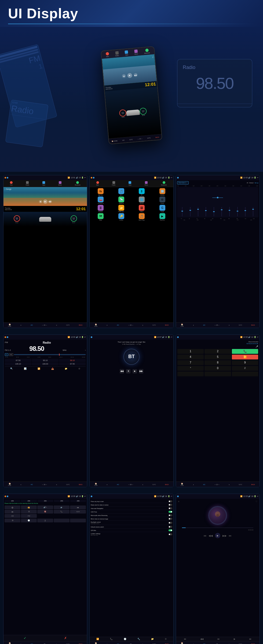 The image size is (263, 644). I want to click on music-menu-icon: ≡, so click(179, 501).